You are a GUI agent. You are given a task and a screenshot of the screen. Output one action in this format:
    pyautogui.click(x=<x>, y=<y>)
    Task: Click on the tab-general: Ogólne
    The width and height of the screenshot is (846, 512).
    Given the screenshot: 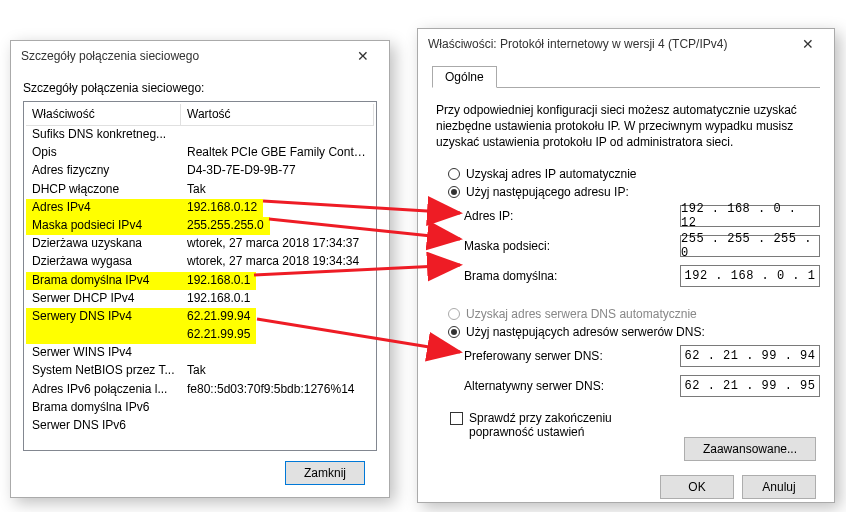 What is the action you would take?
    pyautogui.click(x=464, y=77)
    